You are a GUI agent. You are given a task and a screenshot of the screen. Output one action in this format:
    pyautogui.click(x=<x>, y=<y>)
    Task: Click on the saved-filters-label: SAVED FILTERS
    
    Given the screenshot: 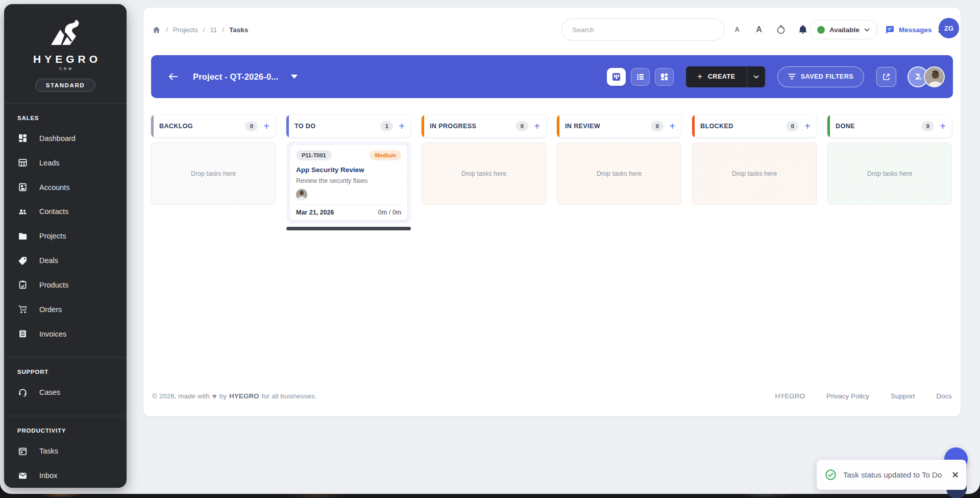 What is the action you would take?
    pyautogui.click(x=827, y=77)
    